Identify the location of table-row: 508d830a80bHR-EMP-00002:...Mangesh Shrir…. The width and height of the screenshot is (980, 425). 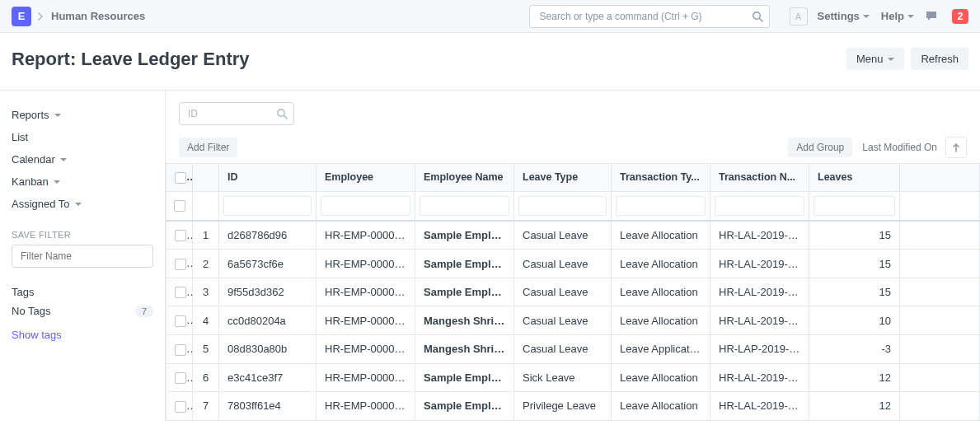
(574, 349).